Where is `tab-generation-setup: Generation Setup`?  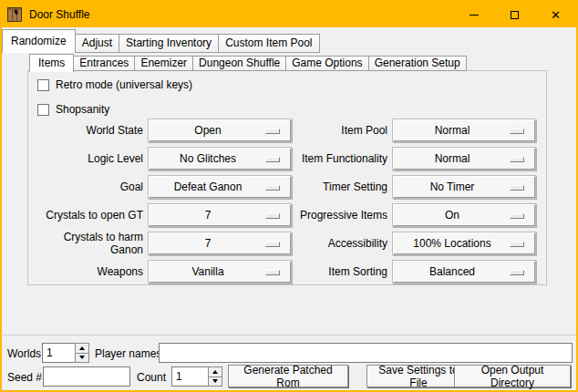 tab-generation-setup: Generation Setup is located at coordinates (418, 64).